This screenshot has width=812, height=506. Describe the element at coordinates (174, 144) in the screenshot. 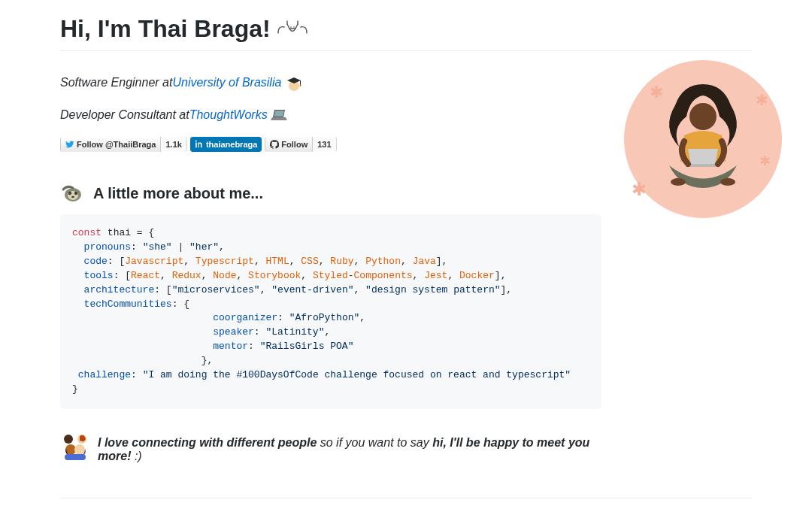

I see `twitter-count: 1.1k` at that location.